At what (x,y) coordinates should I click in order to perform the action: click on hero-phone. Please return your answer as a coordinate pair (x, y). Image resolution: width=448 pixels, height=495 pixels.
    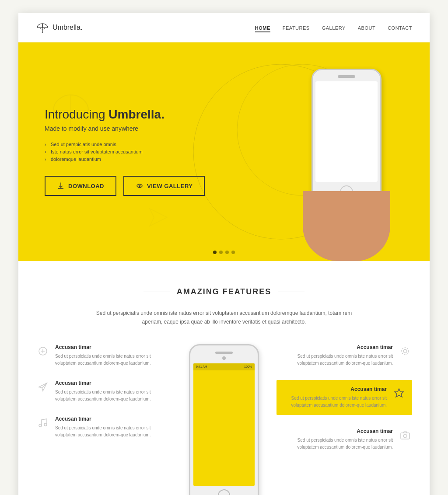
    Looking at the image, I should click on (346, 156).